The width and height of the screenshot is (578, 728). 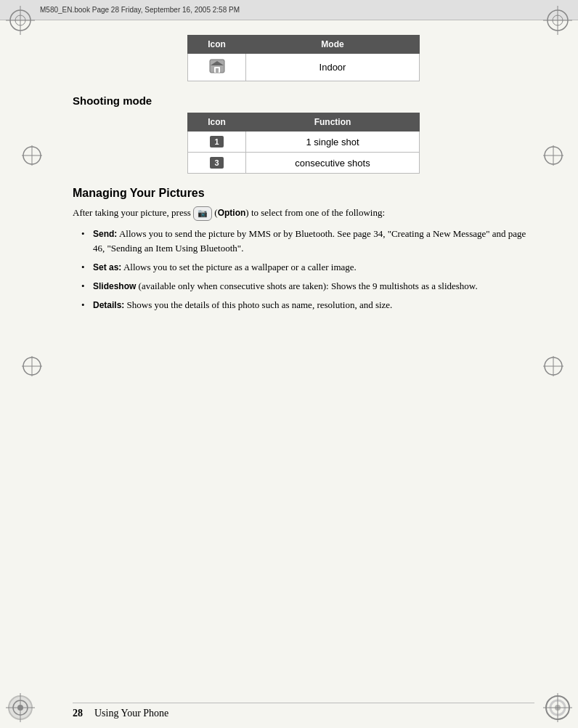 I want to click on table1-icon-cell, so click(x=217, y=68).